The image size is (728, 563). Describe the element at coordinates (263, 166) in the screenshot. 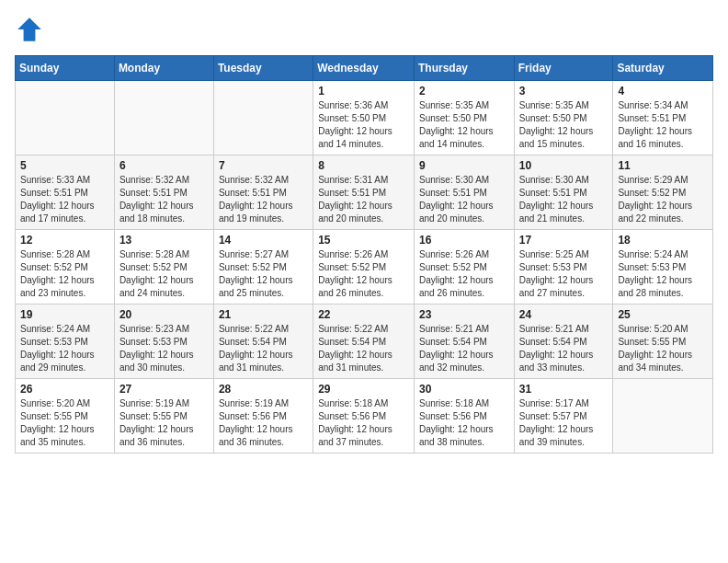

I see `day-number: 7` at that location.